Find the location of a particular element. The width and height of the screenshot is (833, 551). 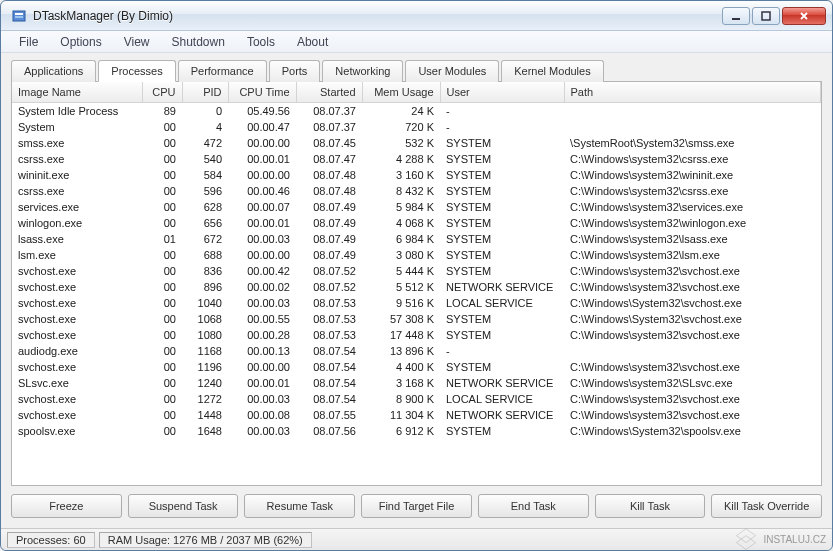

freeze-button: Freeze is located at coordinates (66, 506).